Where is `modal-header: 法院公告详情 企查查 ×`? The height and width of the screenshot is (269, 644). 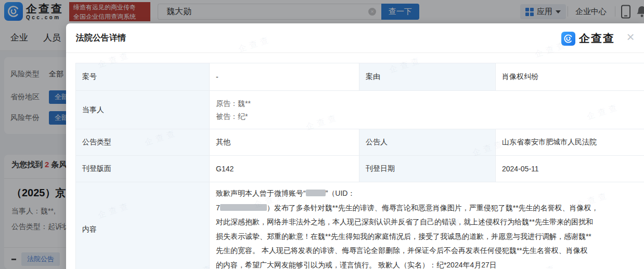 modal-header: 法院公告详情 企查查 × is located at coordinates (355, 38).